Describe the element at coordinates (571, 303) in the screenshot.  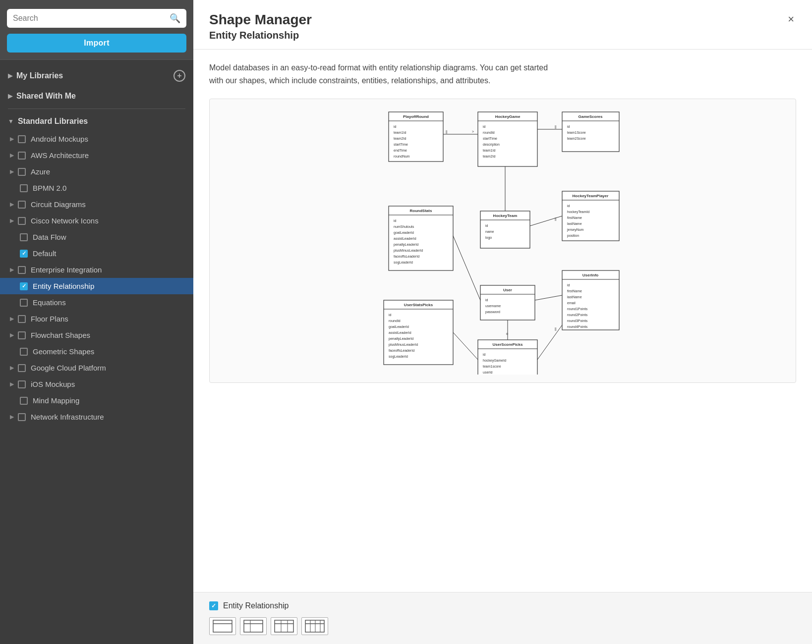
I see `svg-text: email` at that location.